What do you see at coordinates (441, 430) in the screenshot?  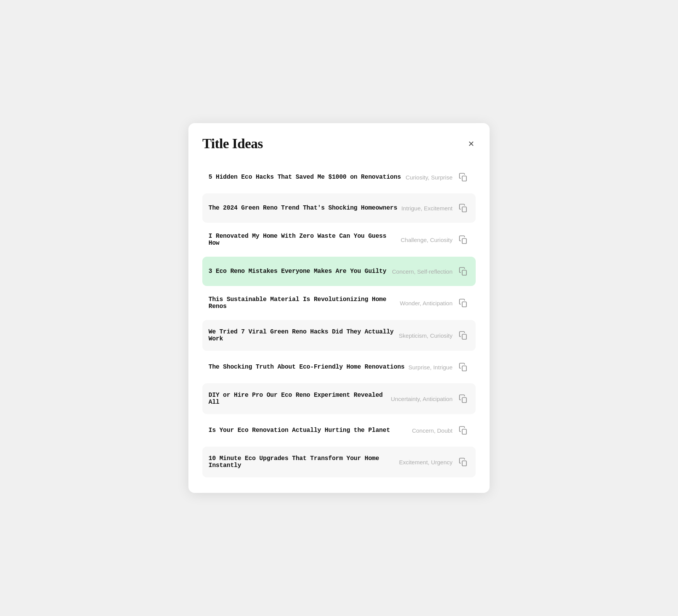 I see `item-right: Concern, Doubt` at bounding box center [441, 430].